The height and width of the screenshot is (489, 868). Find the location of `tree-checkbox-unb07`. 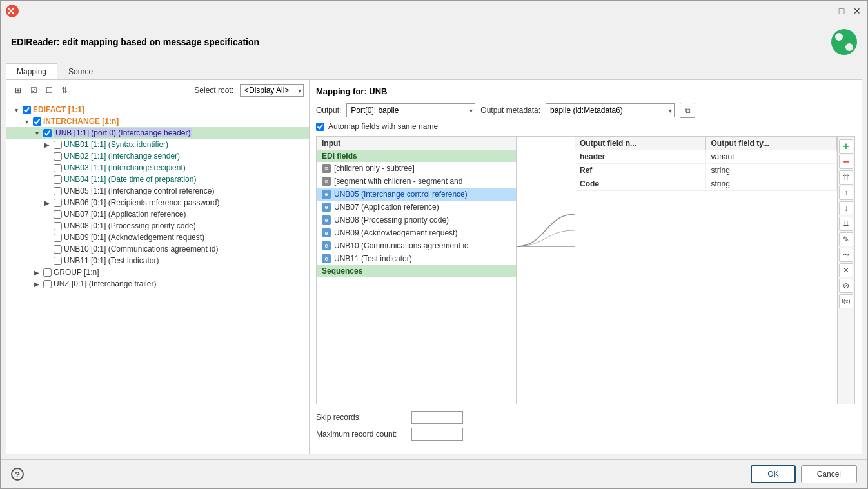

tree-checkbox-unb07 is located at coordinates (58, 214).